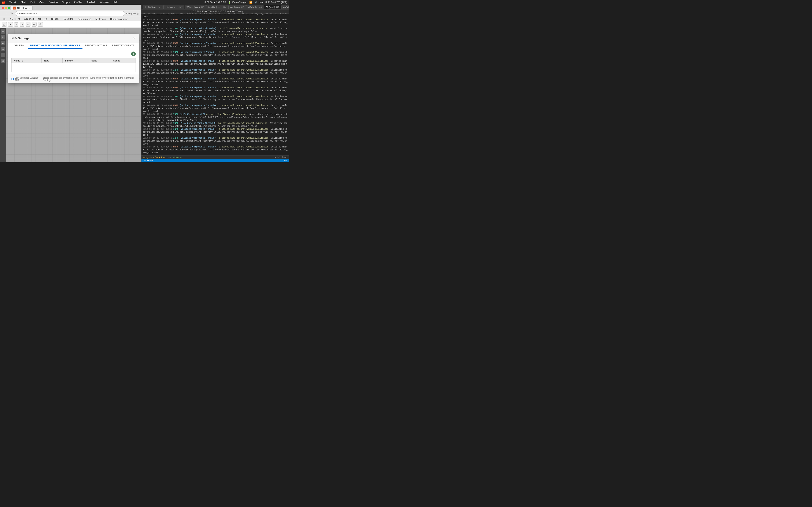 Image resolution: width=812 pixels, height=507 pixels. What do you see at coordinates (23, 2) in the screenshot?
I see `menu-shell: Shell` at bounding box center [23, 2].